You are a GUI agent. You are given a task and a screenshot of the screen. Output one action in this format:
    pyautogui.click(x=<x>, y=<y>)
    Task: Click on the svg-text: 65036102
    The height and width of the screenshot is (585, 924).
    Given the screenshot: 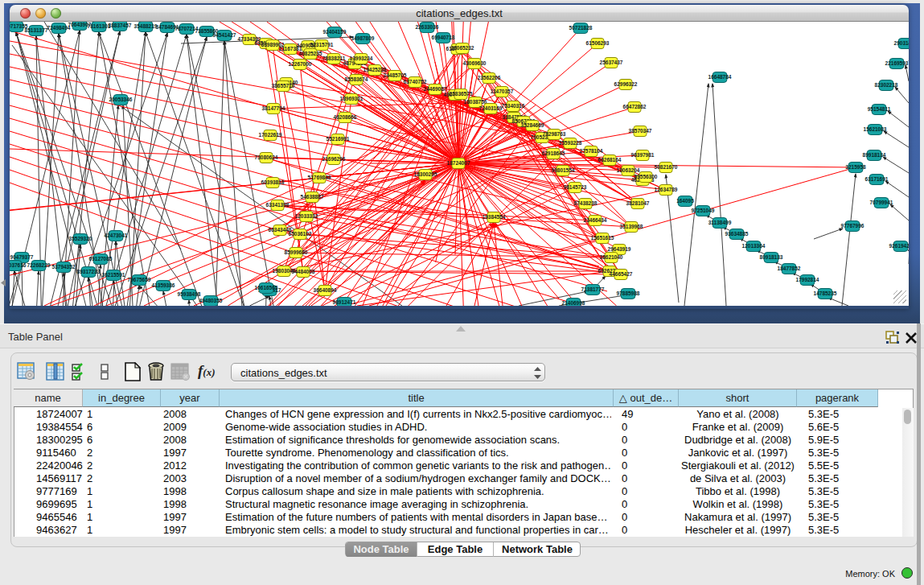 What is the action you would take?
    pyautogui.click(x=301, y=233)
    